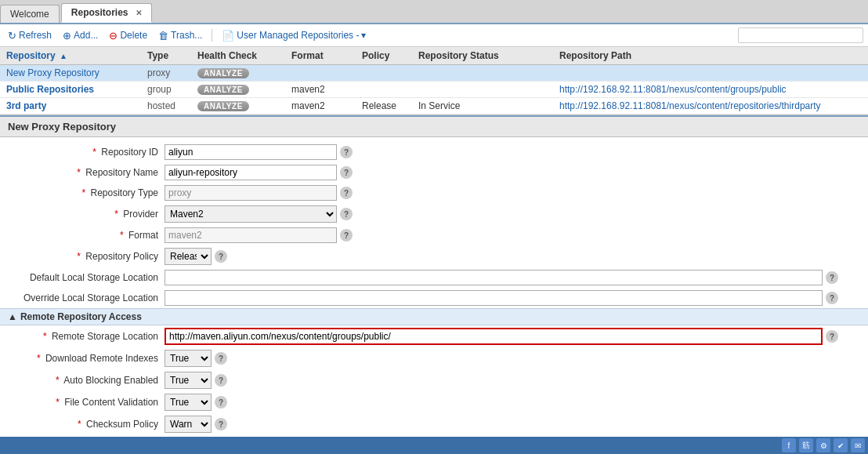 The height and width of the screenshot is (454, 868). What do you see at coordinates (86, 424) in the screenshot?
I see `checksum-label: * Checksum Policy` at bounding box center [86, 424].